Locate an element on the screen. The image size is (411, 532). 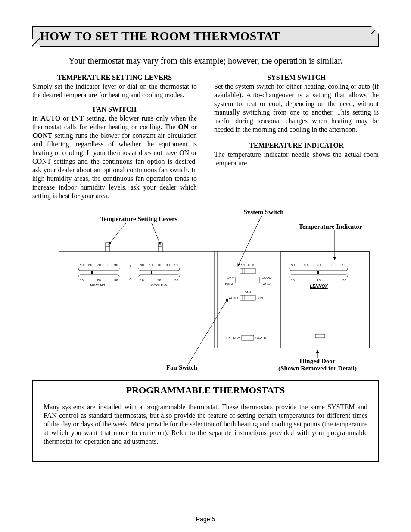
lever-icon is located at coordinates (160, 247).